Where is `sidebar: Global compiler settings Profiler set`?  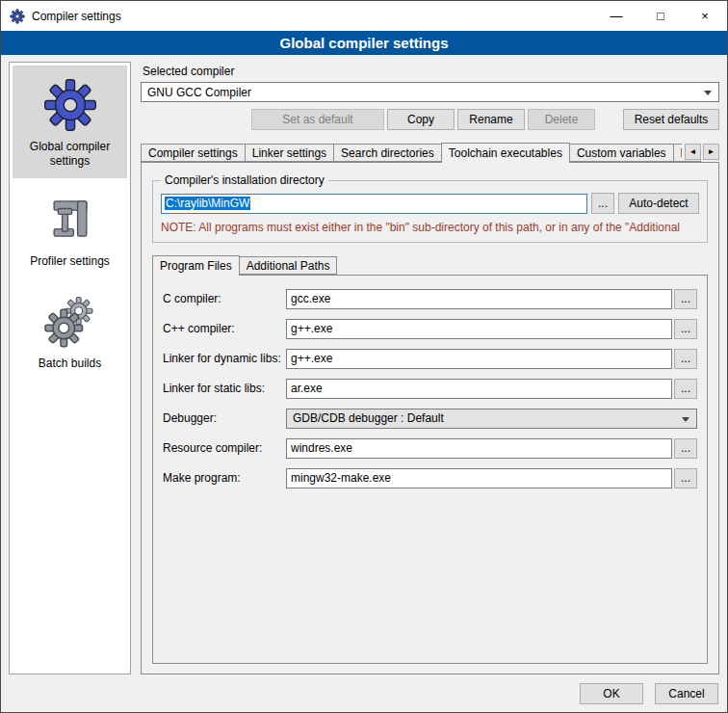 sidebar: Global compiler settings Profiler set is located at coordinates (69, 368).